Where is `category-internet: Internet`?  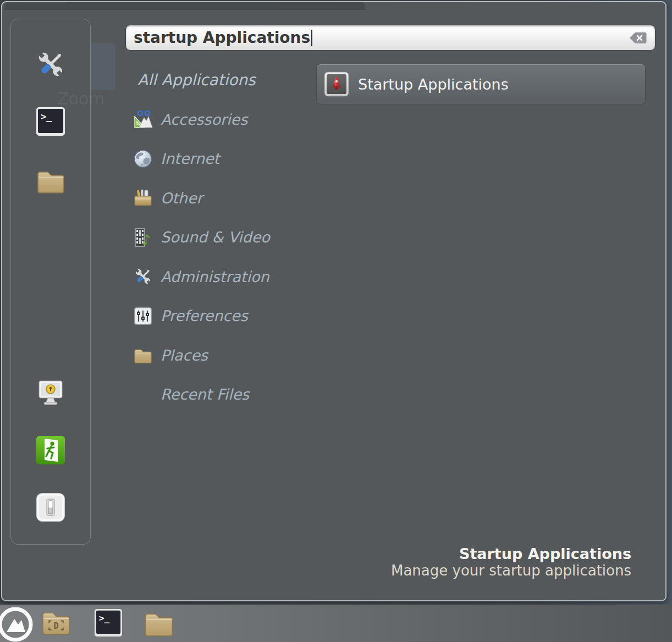
category-internet: Internet is located at coordinates (221, 159).